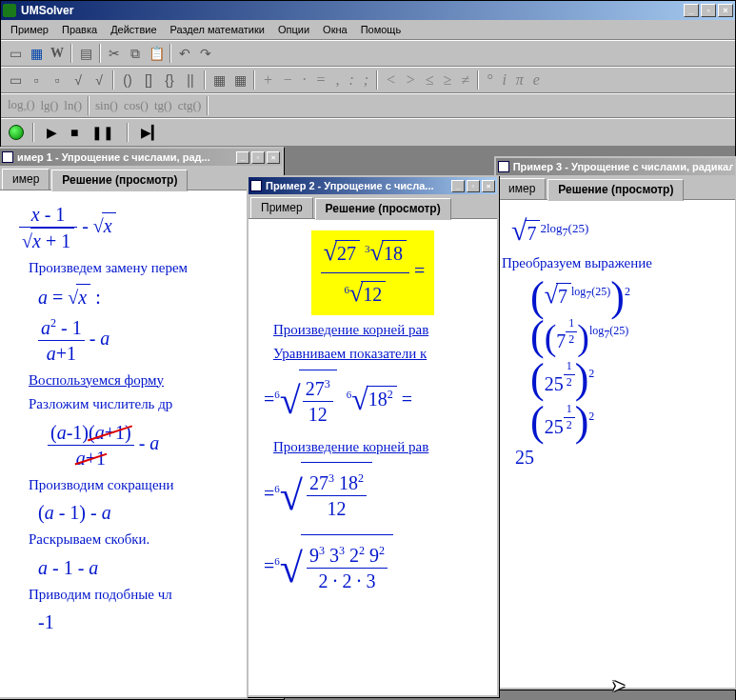  What do you see at coordinates (190, 80) in the screenshot?
I see `abs-icon: ||` at bounding box center [190, 80].